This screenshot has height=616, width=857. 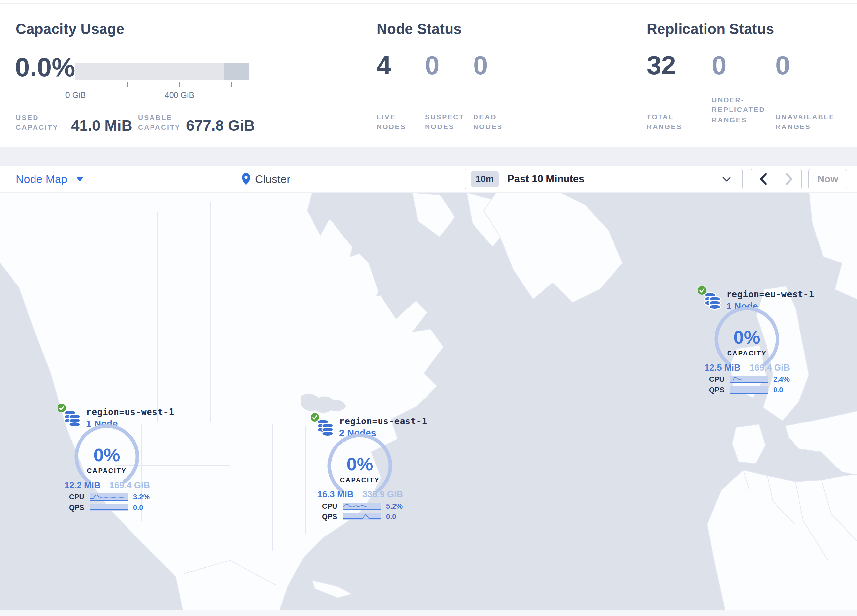 I want to click on region-marker: region=eu-west-1 1 Node 0% CAPACITY 12.5…, so click(x=749, y=341).